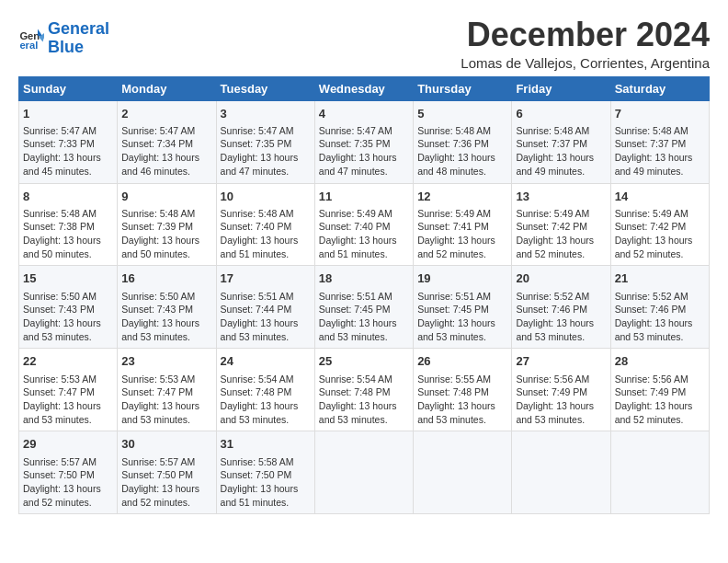  Describe the element at coordinates (660, 279) in the screenshot. I see `day-number: 21` at that location.